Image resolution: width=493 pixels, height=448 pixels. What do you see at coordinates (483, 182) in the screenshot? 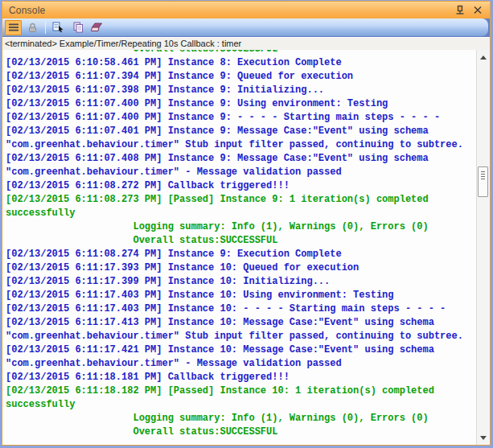
I see `scrollbar-thumb` at bounding box center [483, 182].